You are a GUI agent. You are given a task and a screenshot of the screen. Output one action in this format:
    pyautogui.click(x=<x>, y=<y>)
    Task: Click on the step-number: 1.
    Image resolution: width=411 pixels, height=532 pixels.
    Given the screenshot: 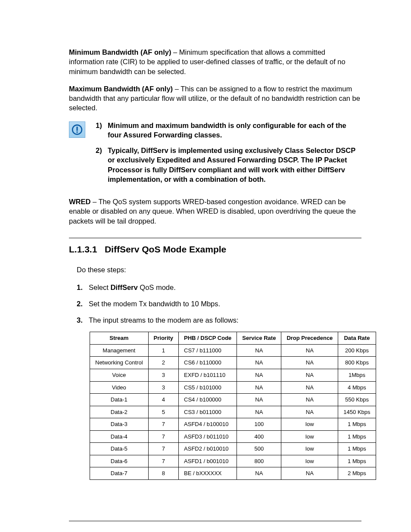 What is the action you would take?
    pyautogui.click(x=83, y=287)
    